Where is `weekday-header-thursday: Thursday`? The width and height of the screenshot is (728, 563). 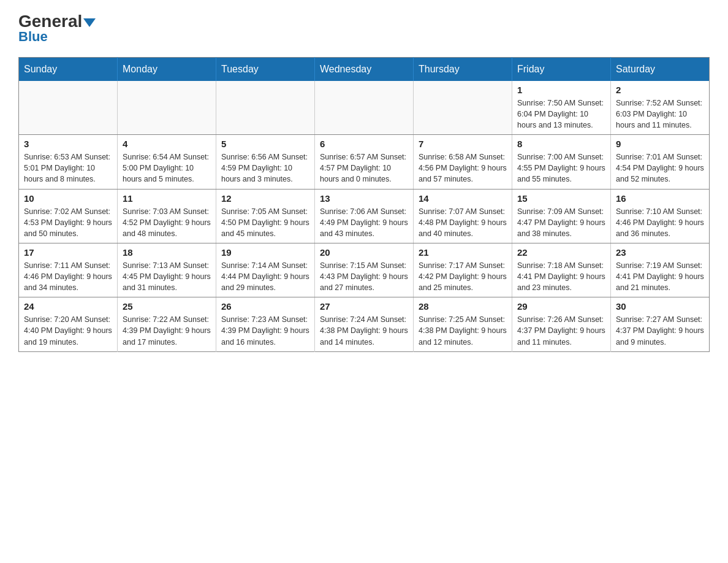 weekday-header-thursday: Thursday is located at coordinates (463, 69).